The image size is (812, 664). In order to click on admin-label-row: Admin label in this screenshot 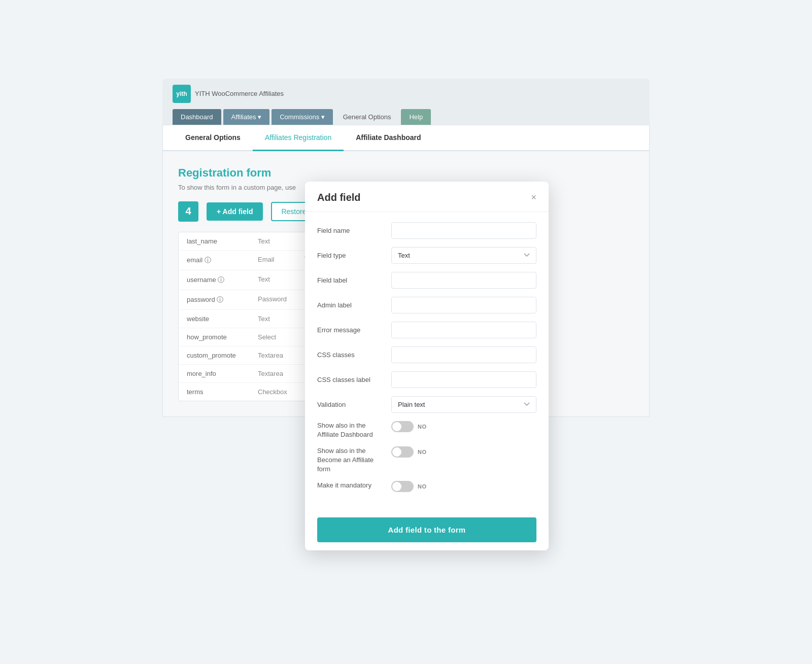, I will do `click(427, 305)`.